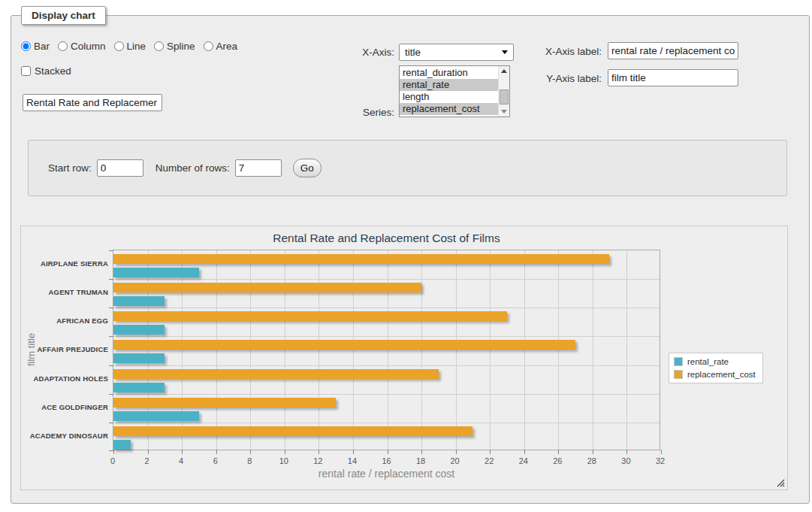 This screenshot has width=812, height=512. What do you see at coordinates (156, 417) in the screenshot?
I see `bar-rental_rate-ace-goldfinger` at bounding box center [156, 417].